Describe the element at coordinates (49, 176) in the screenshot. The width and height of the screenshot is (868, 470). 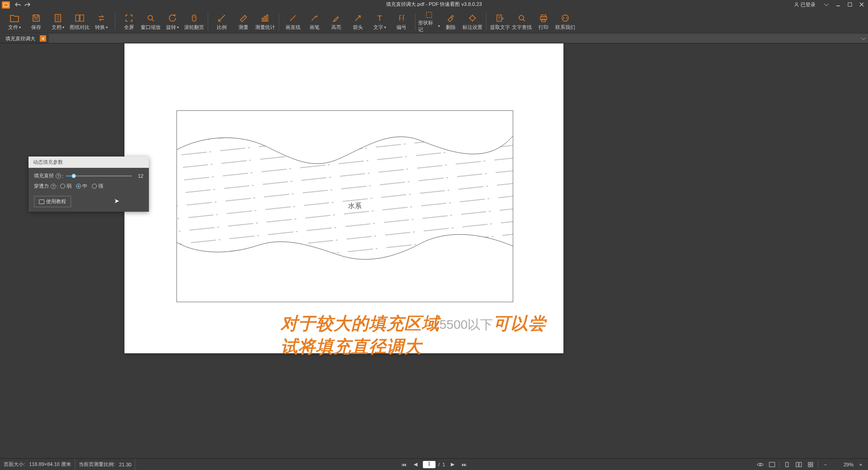
I see `diameter-label: 填充直径?:` at that location.